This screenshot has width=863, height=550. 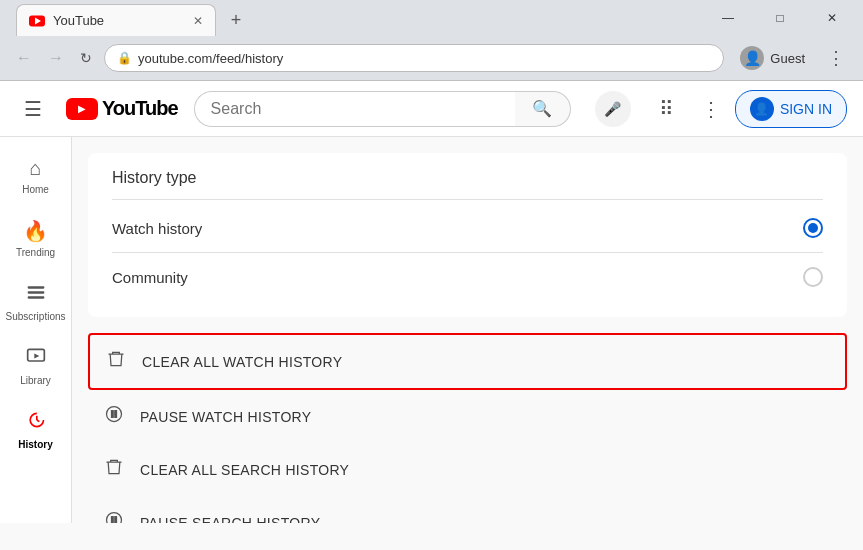 What do you see at coordinates (114, 470) in the screenshot?
I see `trash-search-icon` at bounding box center [114, 470].